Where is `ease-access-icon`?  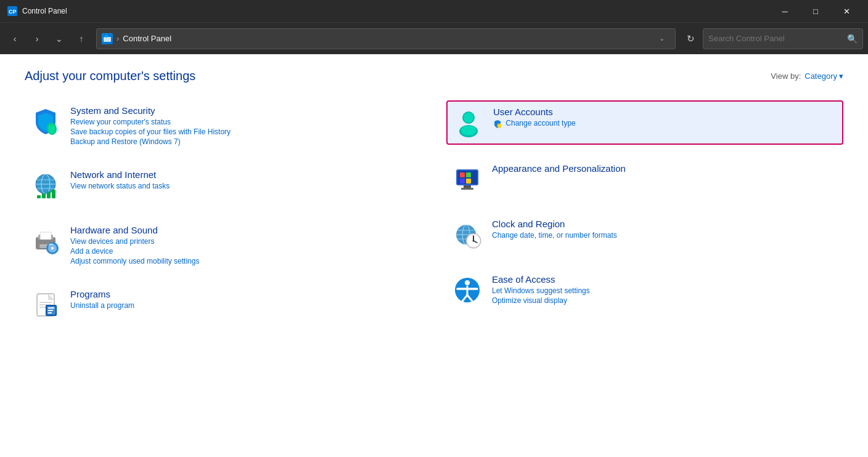
ease-access-icon is located at coordinates (467, 290).